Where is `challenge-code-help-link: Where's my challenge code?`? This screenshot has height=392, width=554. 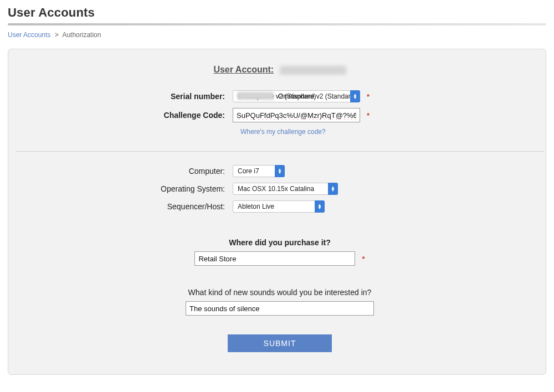
challenge-code-help-link: Where's my challenge code? is located at coordinates (283, 132).